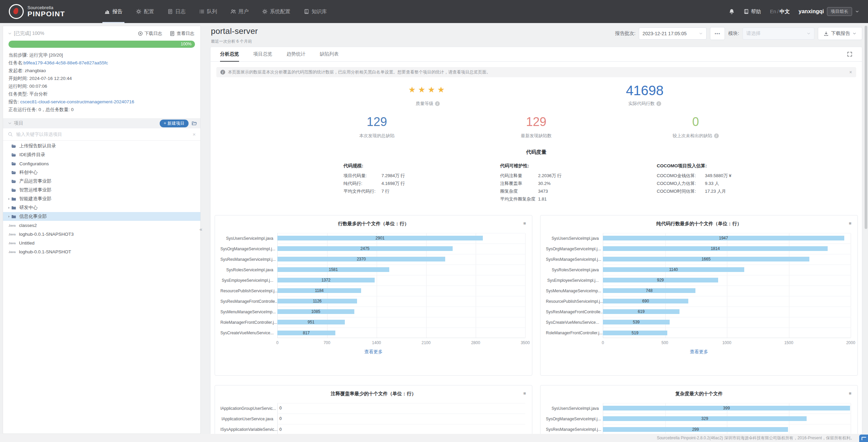 The width and height of the screenshot is (868, 442). What do you see at coordinates (33, 12) in the screenshot?
I see `brand-logo: Sourcebrella PINPOINT` at bounding box center [33, 12].